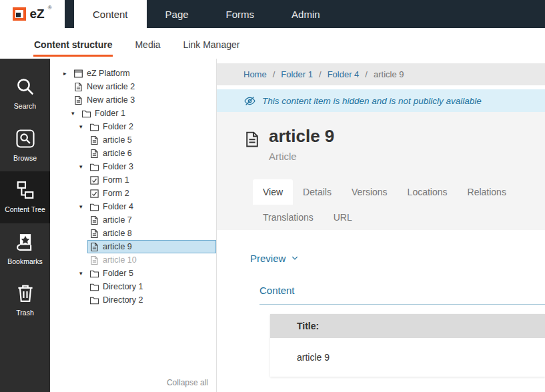 Image resolution: width=545 pixels, height=392 pixels. I want to click on tree-item-ez-platform: ▸ eZ Platform, so click(133, 73).